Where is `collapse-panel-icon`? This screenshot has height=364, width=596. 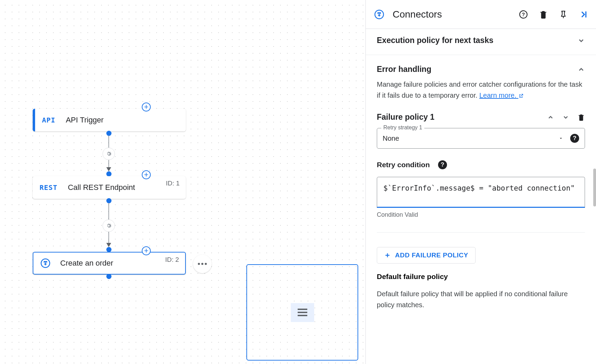 collapse-panel-icon is located at coordinates (583, 14).